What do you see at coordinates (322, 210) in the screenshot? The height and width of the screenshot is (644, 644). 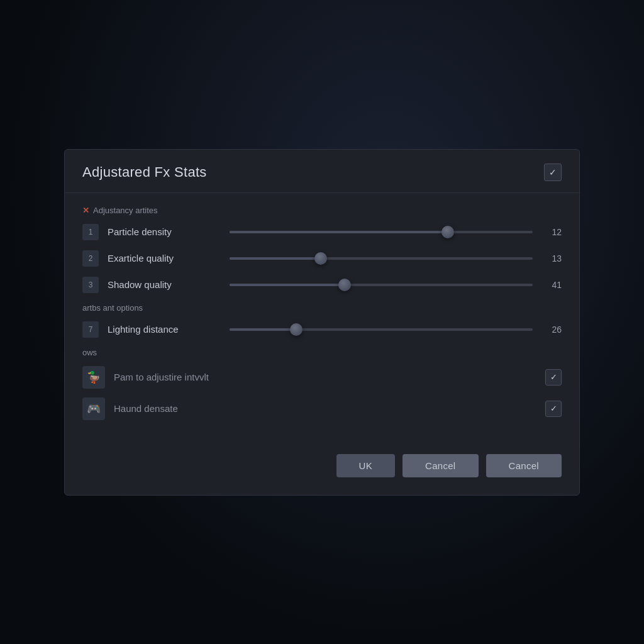 I see `section1-label: ✕ Adjustancy artites` at bounding box center [322, 210].